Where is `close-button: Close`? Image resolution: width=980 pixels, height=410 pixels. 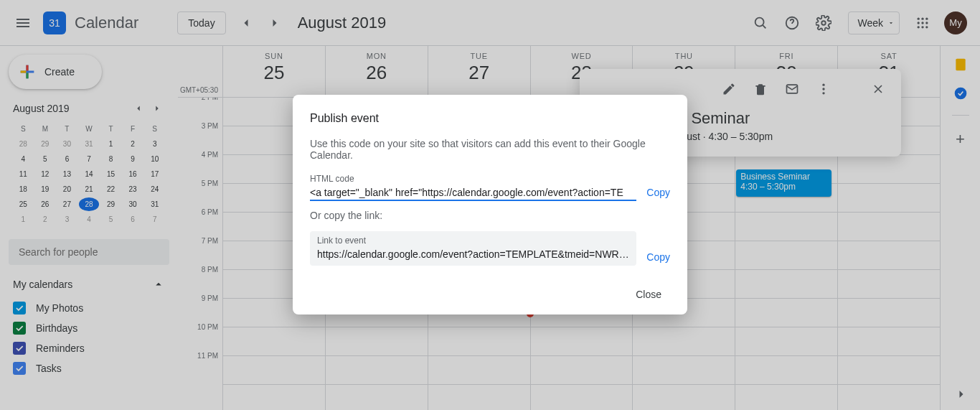
close-button: Close is located at coordinates (649, 294).